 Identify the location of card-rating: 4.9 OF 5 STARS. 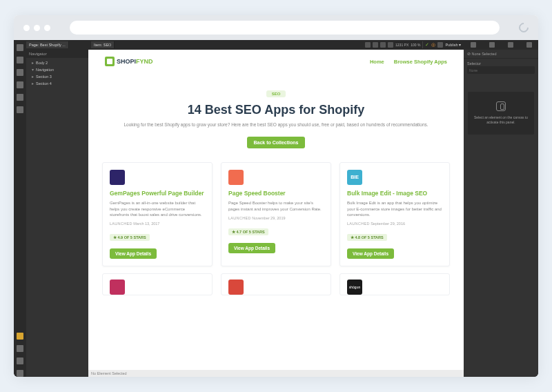
(130, 237).